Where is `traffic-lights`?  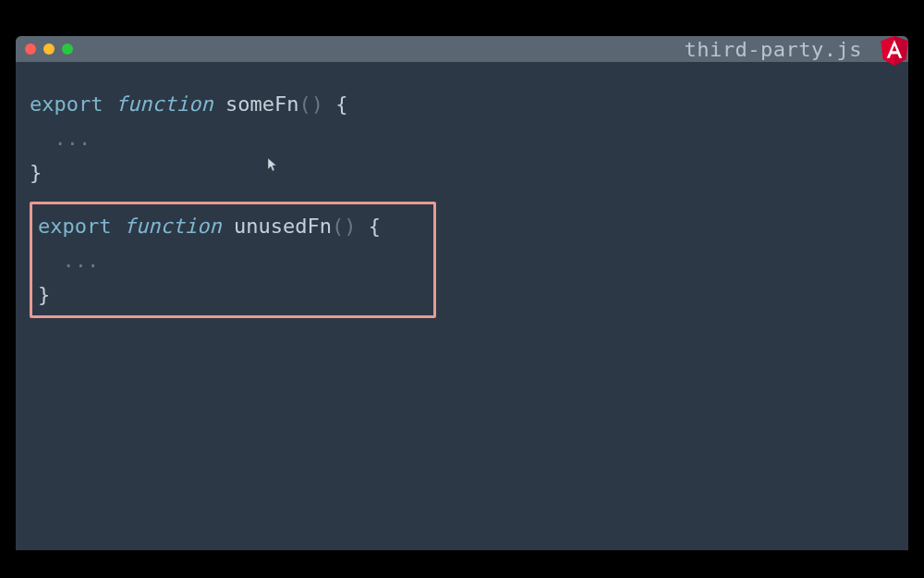 traffic-lights is located at coordinates (49, 49).